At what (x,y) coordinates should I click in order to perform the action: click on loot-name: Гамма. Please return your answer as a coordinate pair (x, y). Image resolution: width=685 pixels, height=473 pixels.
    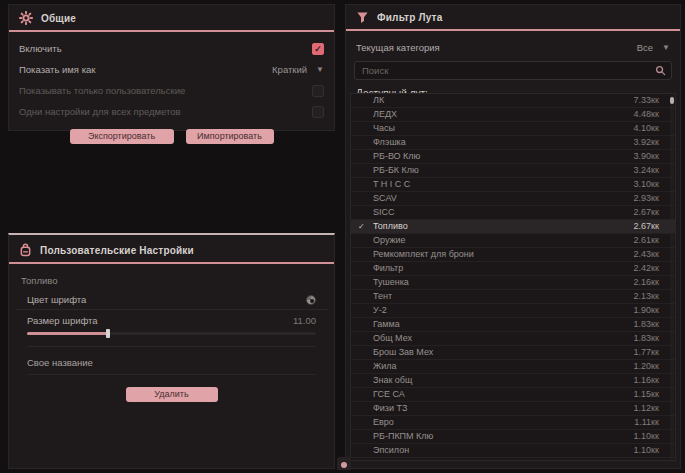
    Looking at the image, I should click on (469, 324).